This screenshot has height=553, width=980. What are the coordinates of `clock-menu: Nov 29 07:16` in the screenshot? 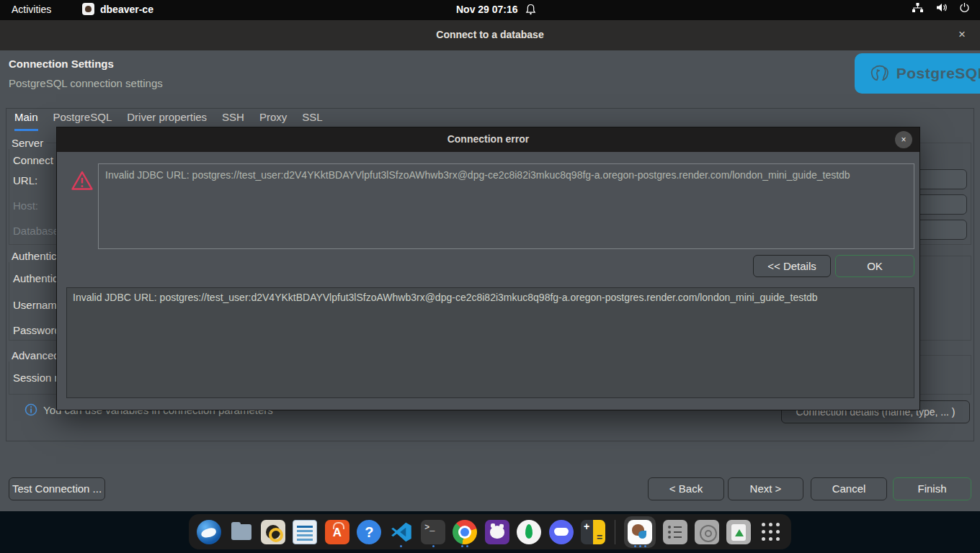 It's located at (496, 9).